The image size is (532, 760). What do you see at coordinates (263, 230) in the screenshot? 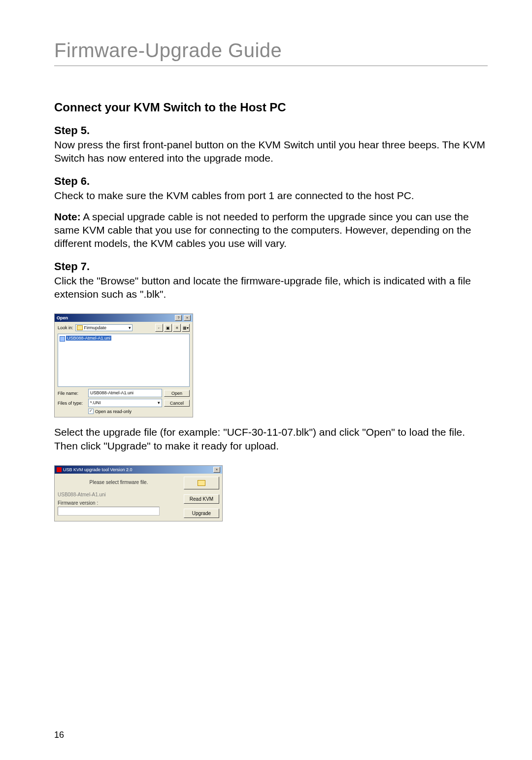
I see `note-body: A special upgrade cable is not needed to…` at bounding box center [263, 230].